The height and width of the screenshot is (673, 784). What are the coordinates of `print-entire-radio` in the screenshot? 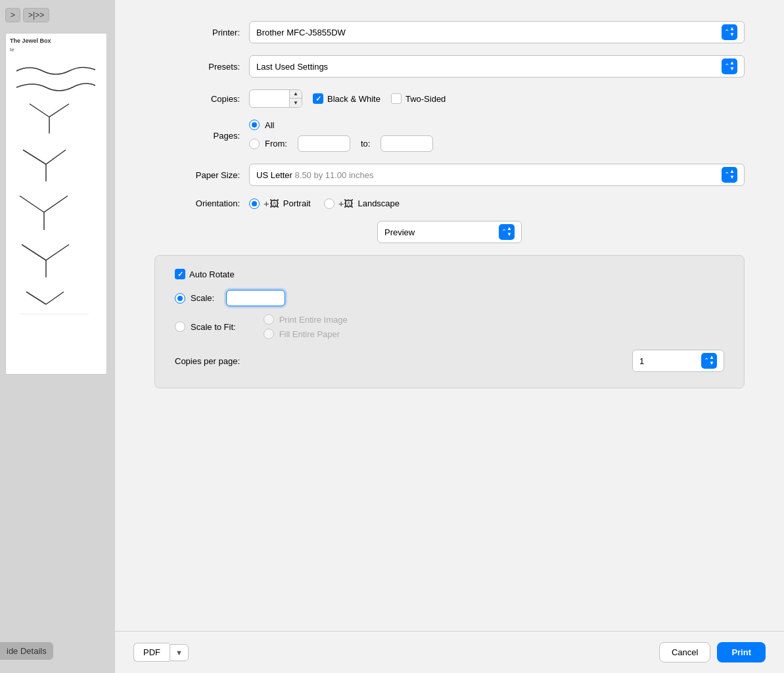 It's located at (269, 319).